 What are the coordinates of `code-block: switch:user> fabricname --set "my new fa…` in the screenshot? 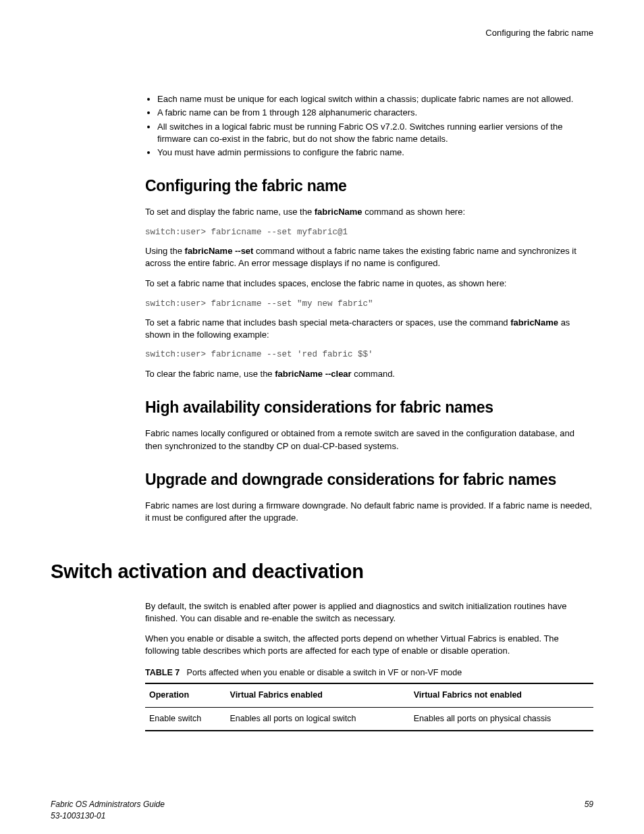 It's located at (369, 305).